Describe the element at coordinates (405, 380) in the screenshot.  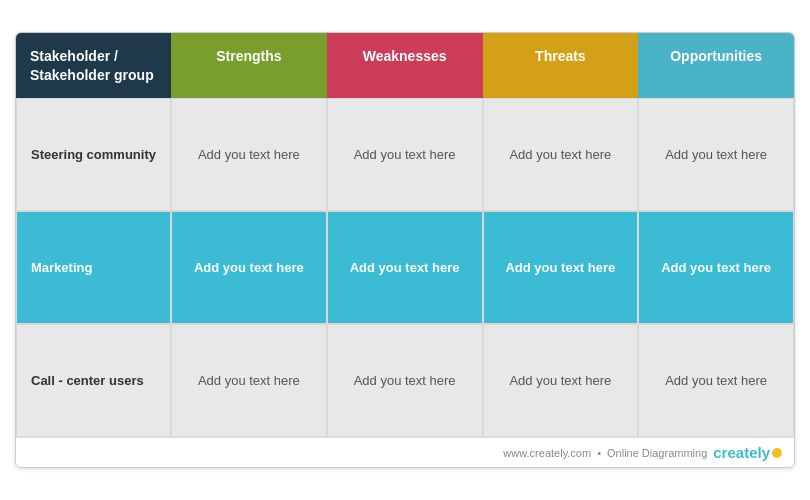
I see `callcenter-weaknesses: Add you text here` at that location.